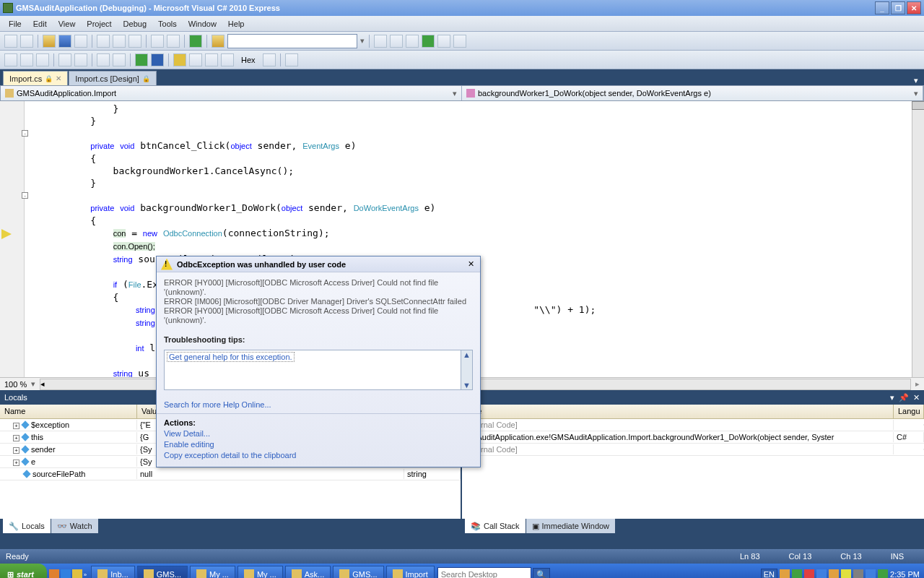  What do you see at coordinates (202, 24) in the screenshot?
I see `menu-window: Window` at bounding box center [202, 24].